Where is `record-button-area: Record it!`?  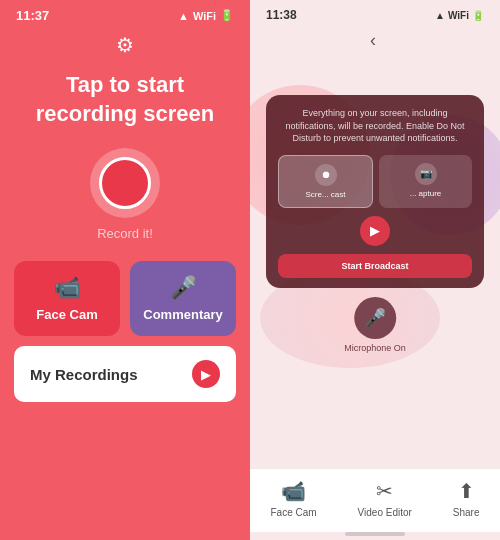 record-button-area: Record it! is located at coordinates (125, 194).